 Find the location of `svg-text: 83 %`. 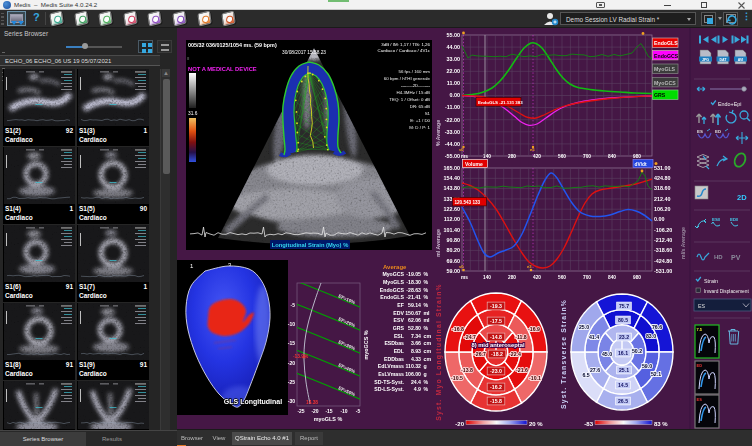

svg-text: 83 % is located at coordinates (661, 424).